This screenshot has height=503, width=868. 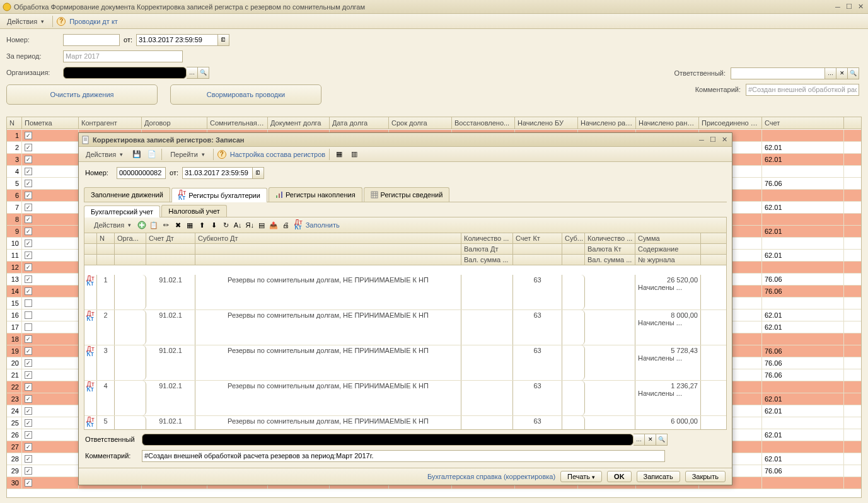 What do you see at coordinates (14, 123) in the screenshot?
I see `col-n: N` at bounding box center [14, 123].